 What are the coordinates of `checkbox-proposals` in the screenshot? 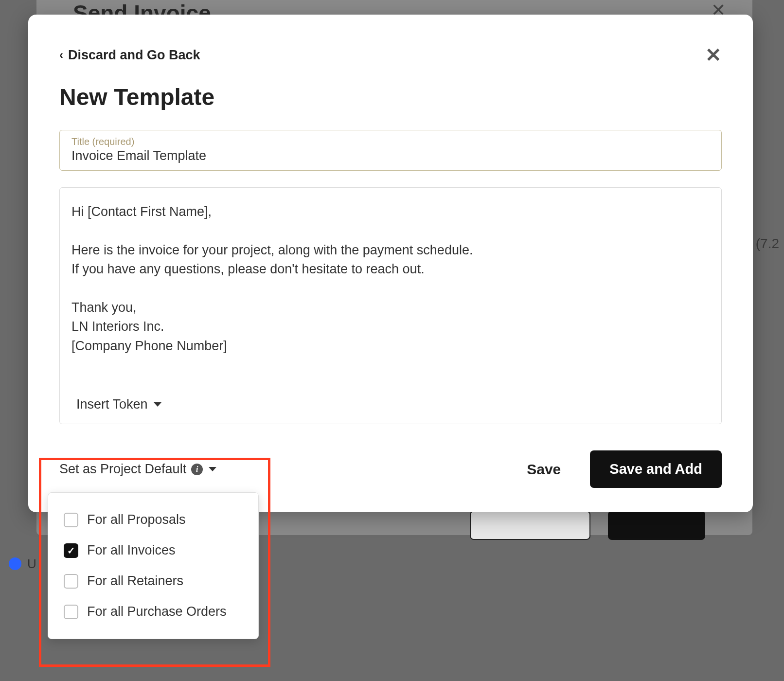 It's located at (71, 520).